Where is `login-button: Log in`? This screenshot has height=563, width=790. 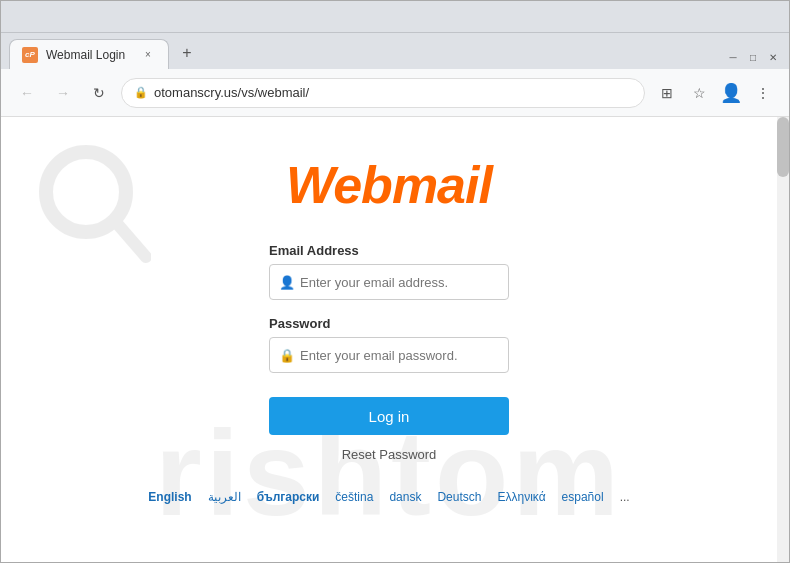
login-button: Log in is located at coordinates (389, 416).